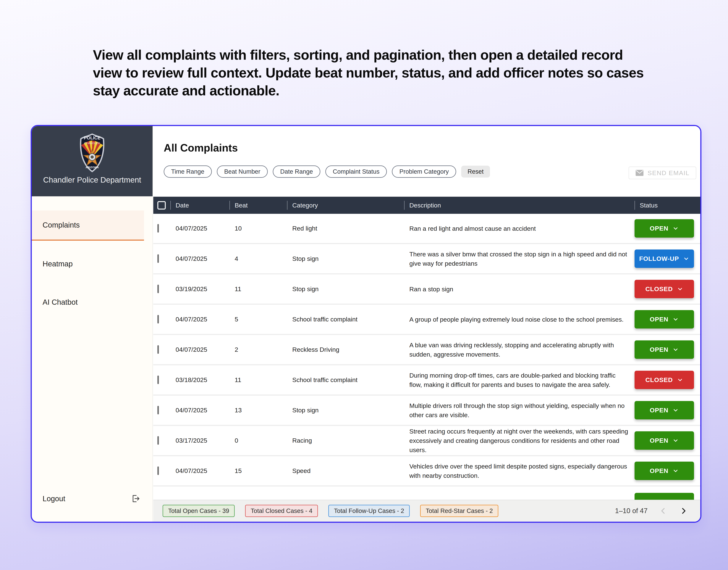 Image resolution: width=728 pixels, height=570 pixels. I want to click on cell-beat: 5, so click(258, 319).